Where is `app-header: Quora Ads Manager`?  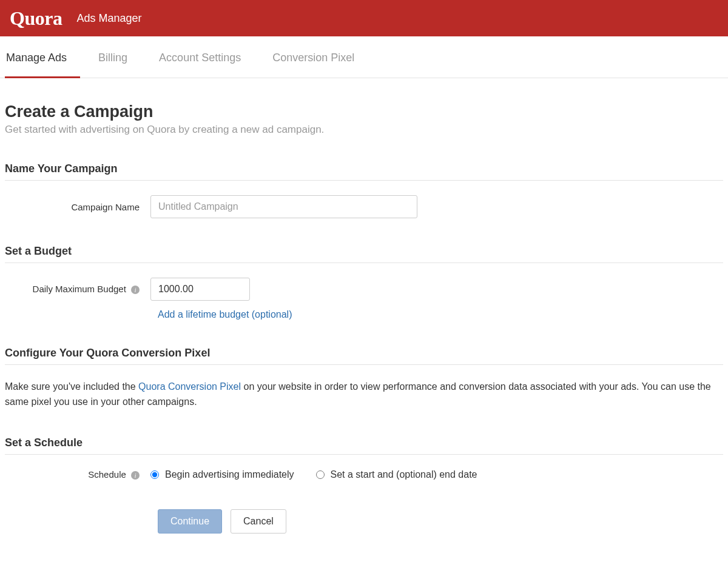
app-header: Quora Ads Manager is located at coordinates (364, 18).